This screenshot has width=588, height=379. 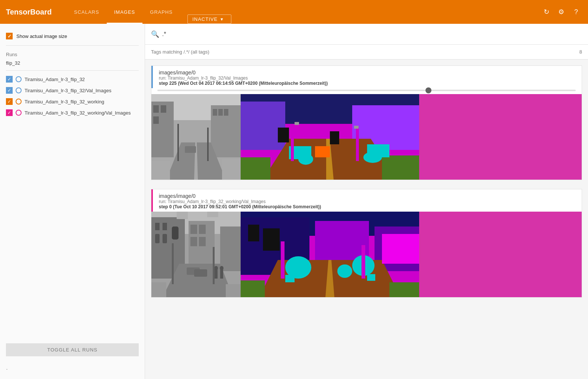 What do you see at coordinates (55, 80) in the screenshot?
I see `run-name-0: Tiramisu_Adam_lr-3_flip_32` at bounding box center [55, 80].